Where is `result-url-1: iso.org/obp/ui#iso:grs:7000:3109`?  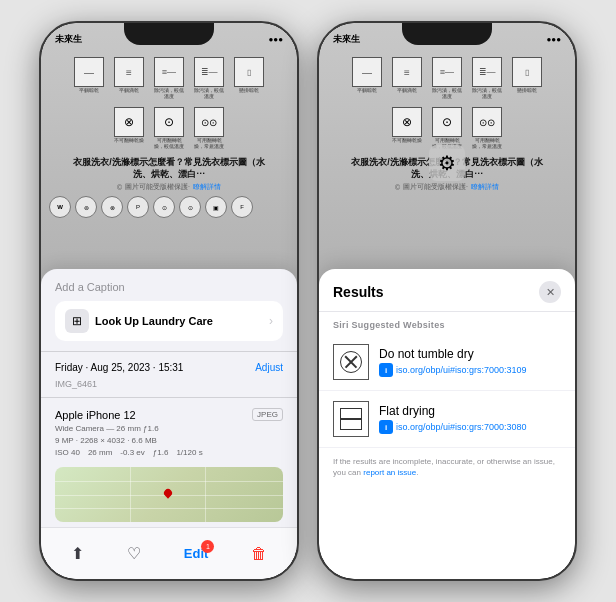
result-url-1: iso.org/obp/ui#iso:grs:7000:3109 is located at coordinates (462, 370).